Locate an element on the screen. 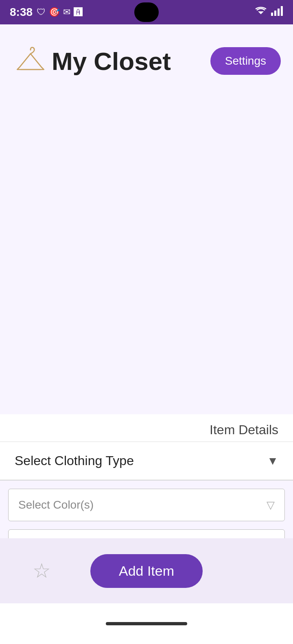 This screenshot has height=644, width=293. home-indicator is located at coordinates (146, 624).